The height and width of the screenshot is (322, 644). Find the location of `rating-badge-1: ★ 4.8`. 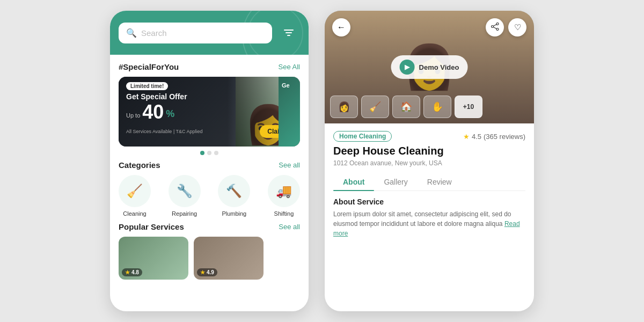

rating-badge-1: ★ 4.8 is located at coordinates (132, 273).